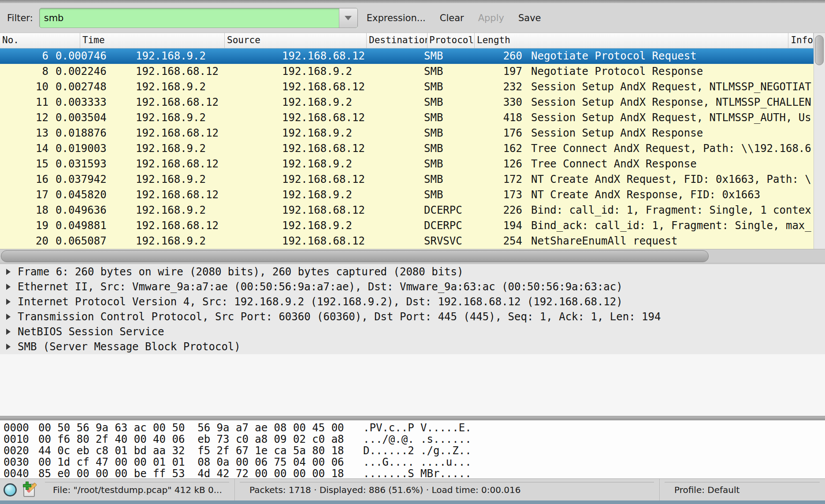 The width and height of the screenshot is (825, 504). Describe the element at coordinates (447, 490) in the screenshot. I see `status-packets-section: Packets: 1718 · Displayed: 886 (51.6%) ·…` at that location.